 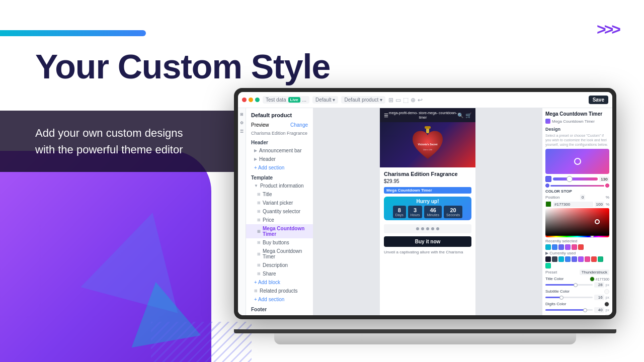 What do you see at coordinates (280, 300) in the screenshot?
I see `add-section-btn-2: + Add section` at bounding box center [280, 300].